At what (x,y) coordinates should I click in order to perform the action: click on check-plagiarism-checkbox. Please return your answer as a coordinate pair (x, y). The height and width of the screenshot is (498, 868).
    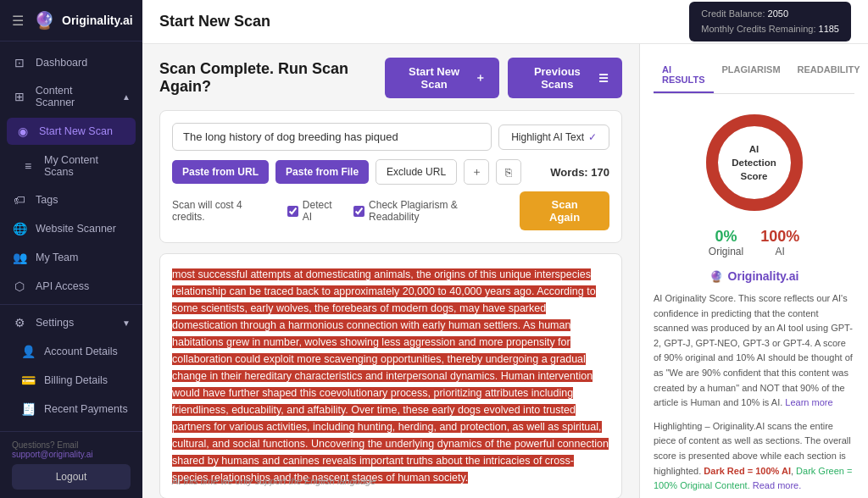
    Looking at the image, I should click on (359, 212).